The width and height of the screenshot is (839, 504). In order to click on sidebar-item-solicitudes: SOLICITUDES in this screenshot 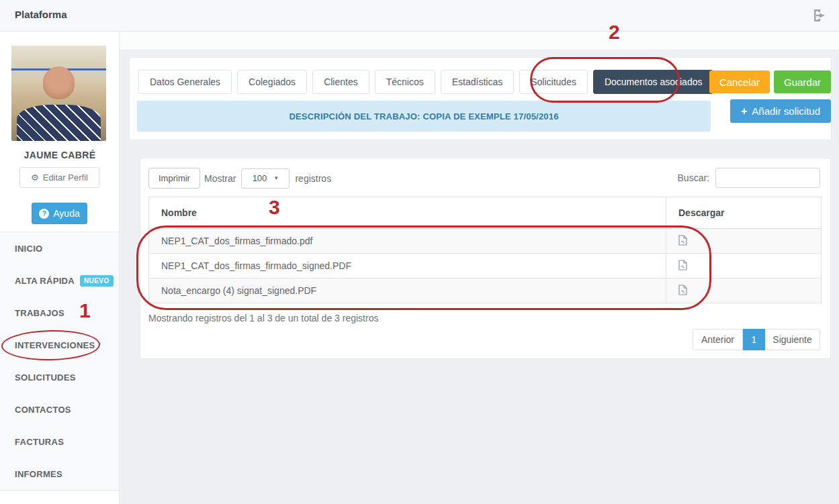, I will do `click(59, 377)`.